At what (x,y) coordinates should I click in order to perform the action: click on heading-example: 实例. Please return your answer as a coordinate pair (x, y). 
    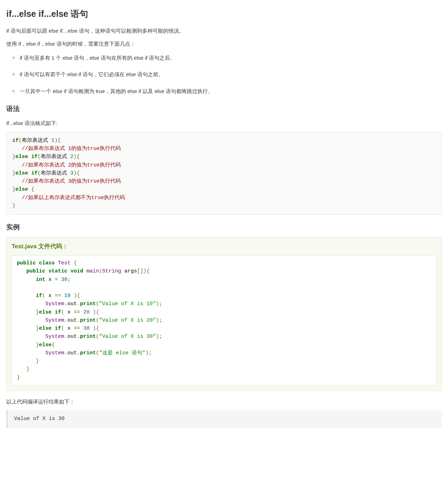
    Looking at the image, I should click on (224, 227).